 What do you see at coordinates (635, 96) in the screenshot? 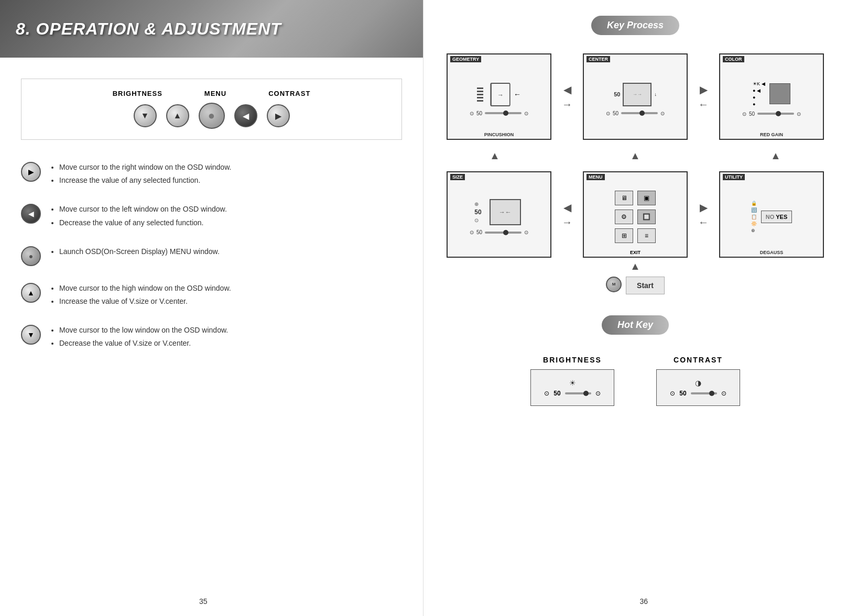
I see `top-osd-row: GEOMETRY → ←` at bounding box center [635, 96].